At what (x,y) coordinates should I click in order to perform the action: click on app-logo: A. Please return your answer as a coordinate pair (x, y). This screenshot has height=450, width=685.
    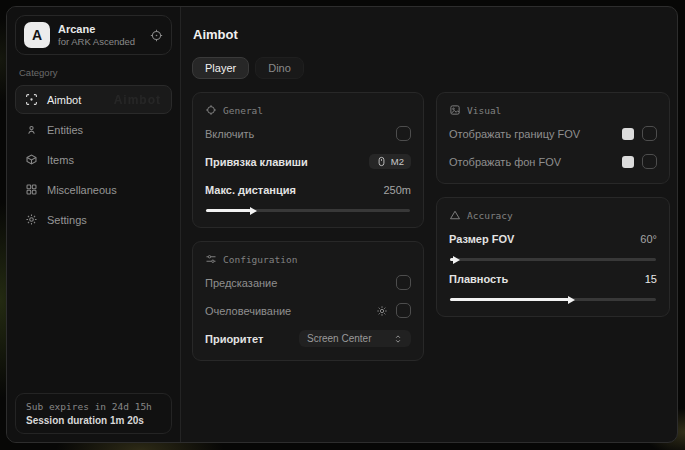
    Looking at the image, I should click on (37, 35).